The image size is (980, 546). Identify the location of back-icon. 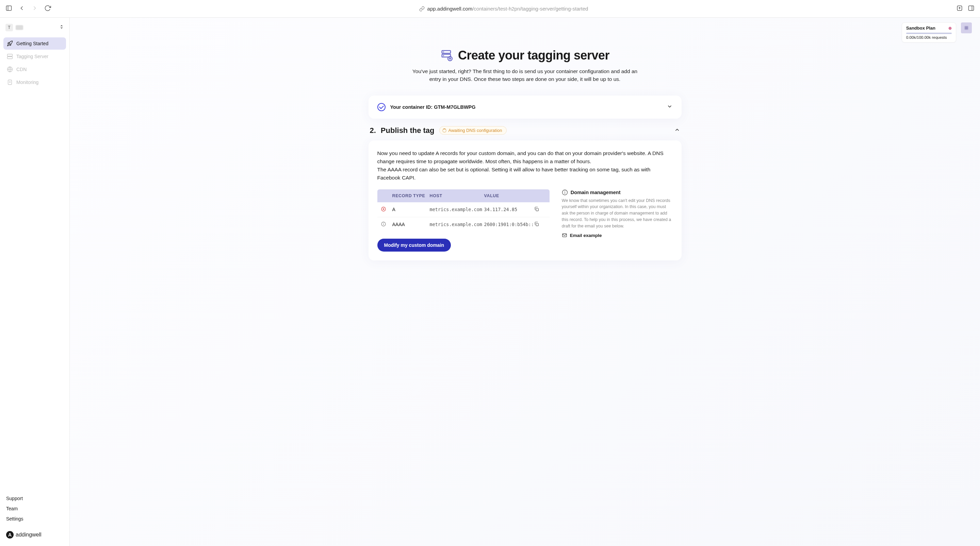
(22, 9).